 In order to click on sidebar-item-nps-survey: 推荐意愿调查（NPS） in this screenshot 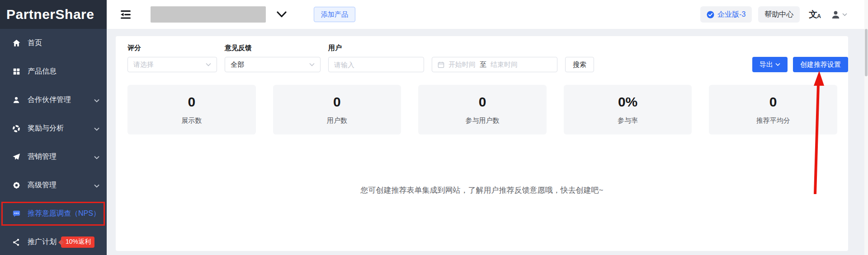, I will do `click(53, 214)`.